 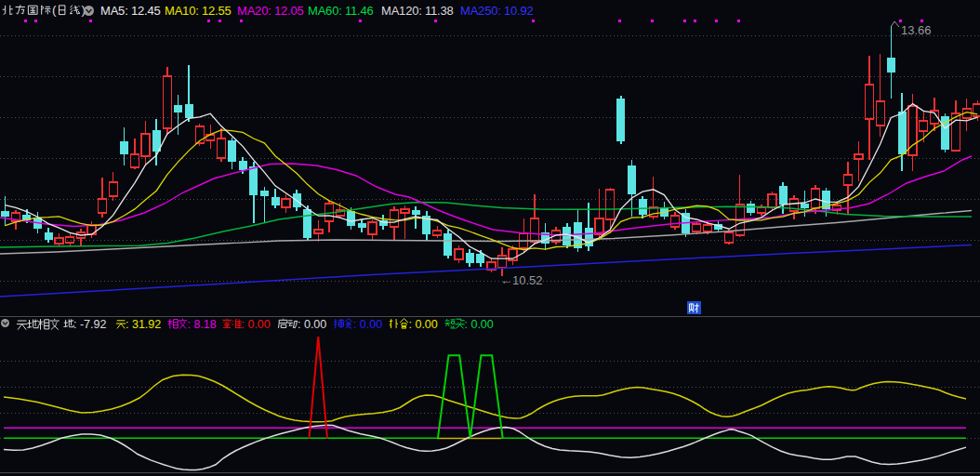 I want to click on svg-text: MA10: 12.55, so click(x=198, y=11).